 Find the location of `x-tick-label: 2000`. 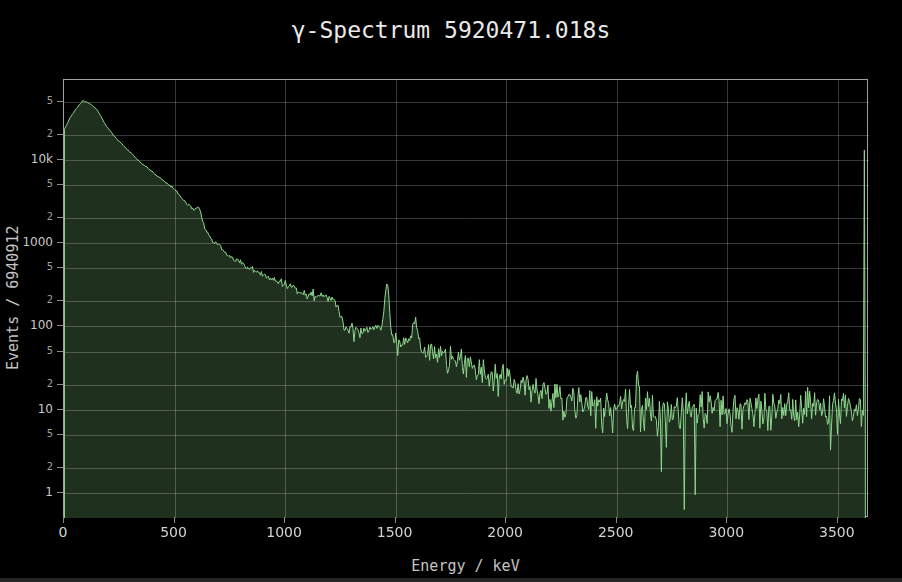

x-tick-label: 2000 is located at coordinates (505, 532).